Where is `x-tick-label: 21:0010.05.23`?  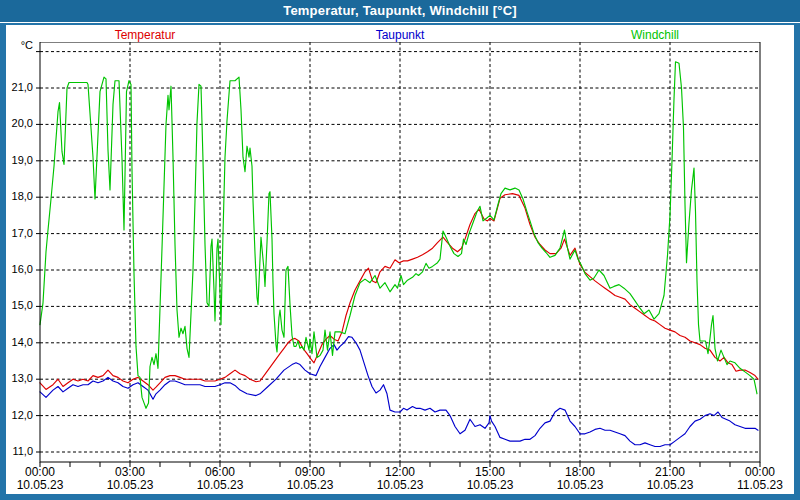 x-tick-label: 21:0010.05.23 is located at coordinates (670, 479).